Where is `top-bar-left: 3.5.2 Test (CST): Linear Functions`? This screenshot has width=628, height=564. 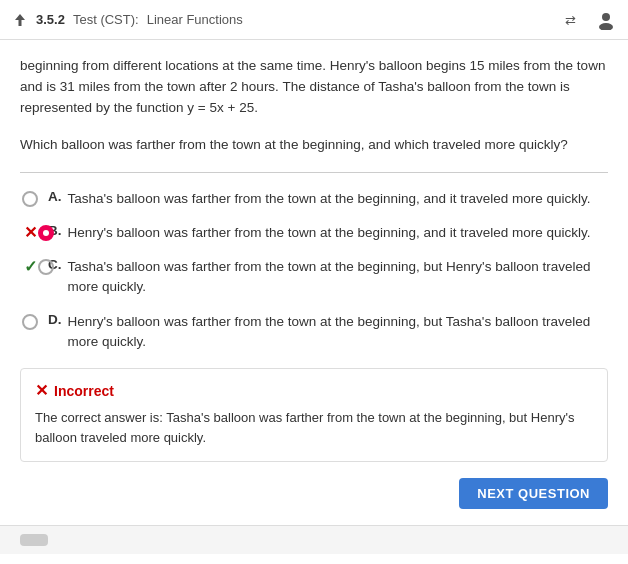 top-bar-left: 3.5.2 Test (CST): Linear Functions is located at coordinates (128, 20).